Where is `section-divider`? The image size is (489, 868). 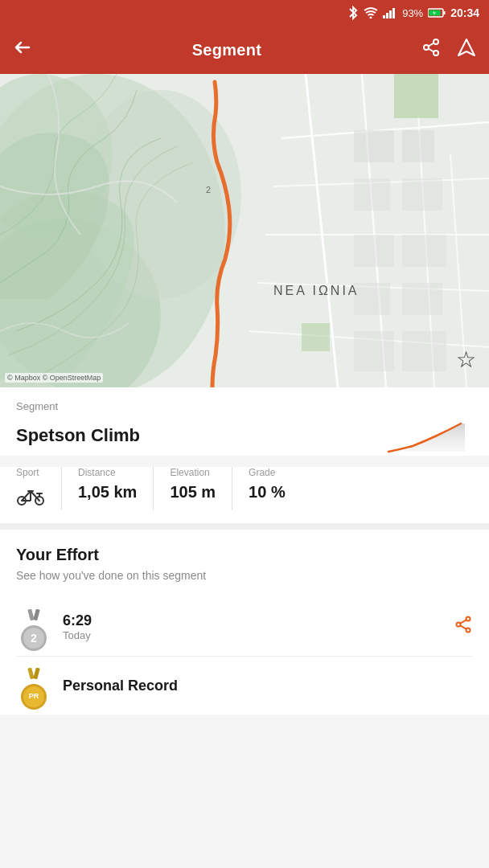 section-divider is located at coordinates (244, 526).